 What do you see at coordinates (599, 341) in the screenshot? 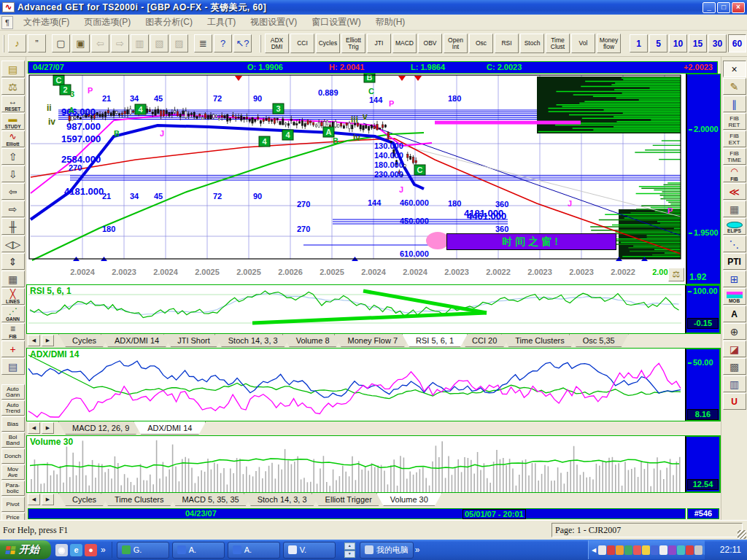
I see `tab-osc-5-35: Osc 5,35` at bounding box center [599, 341].